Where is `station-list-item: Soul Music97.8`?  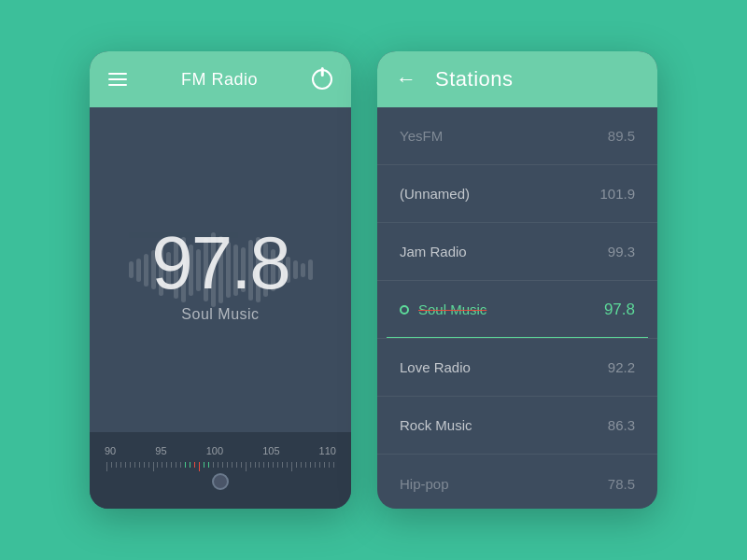 station-list-item: Soul Music97.8 is located at coordinates (517, 310).